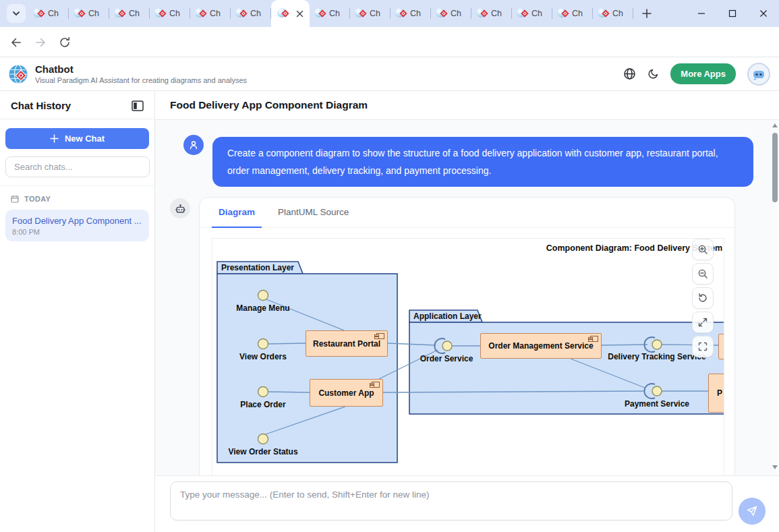 The width and height of the screenshot is (779, 532). I want to click on tab-search-button, so click(16, 13).